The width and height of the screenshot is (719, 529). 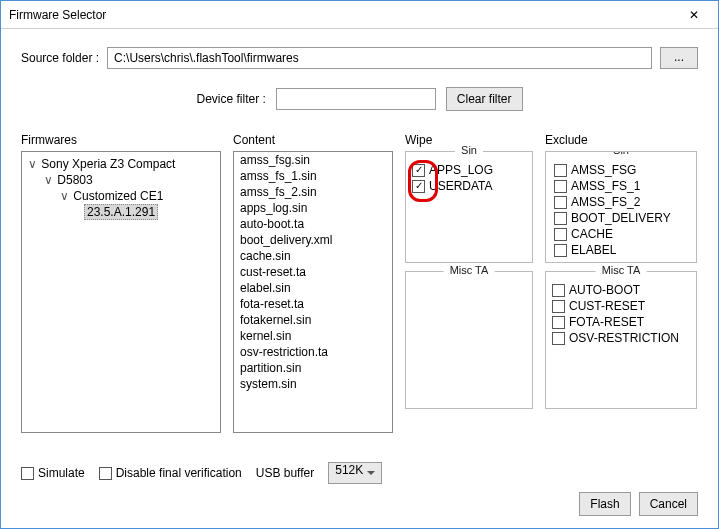 I want to click on list-item: amss_fs_1.sin, so click(x=313, y=176).